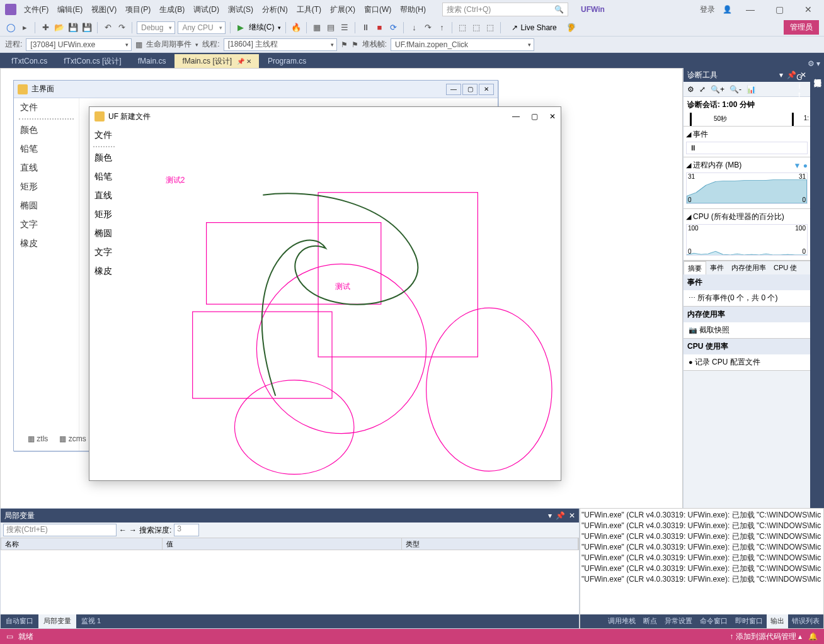  Describe the element at coordinates (462, 28) in the screenshot. I see `align-left-icon: ⬚` at that location.